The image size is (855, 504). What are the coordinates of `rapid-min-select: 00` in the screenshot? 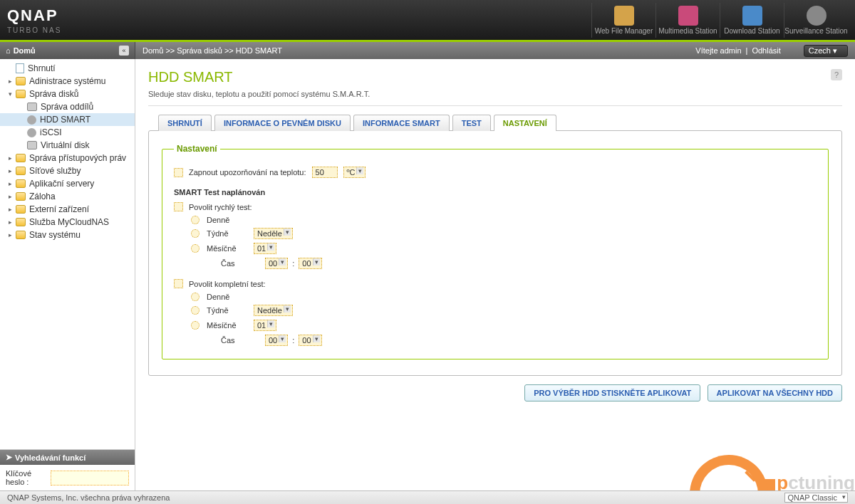 It's located at (310, 263).